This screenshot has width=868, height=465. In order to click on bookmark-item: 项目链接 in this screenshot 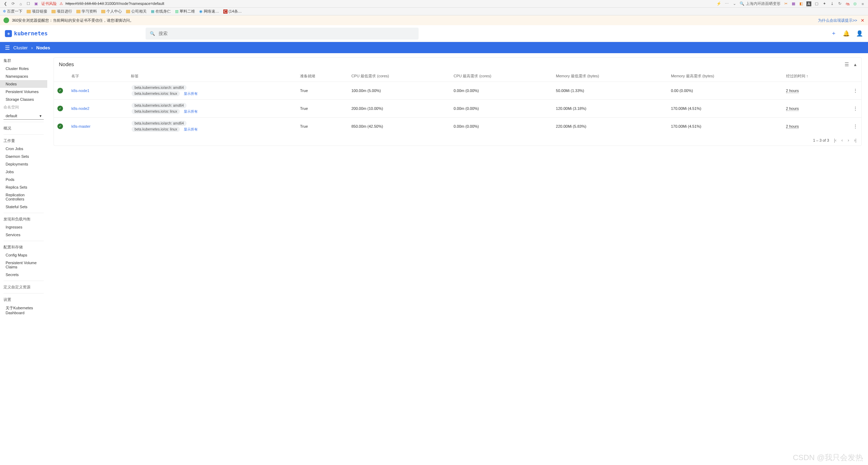, I will do `click(37, 11)`.